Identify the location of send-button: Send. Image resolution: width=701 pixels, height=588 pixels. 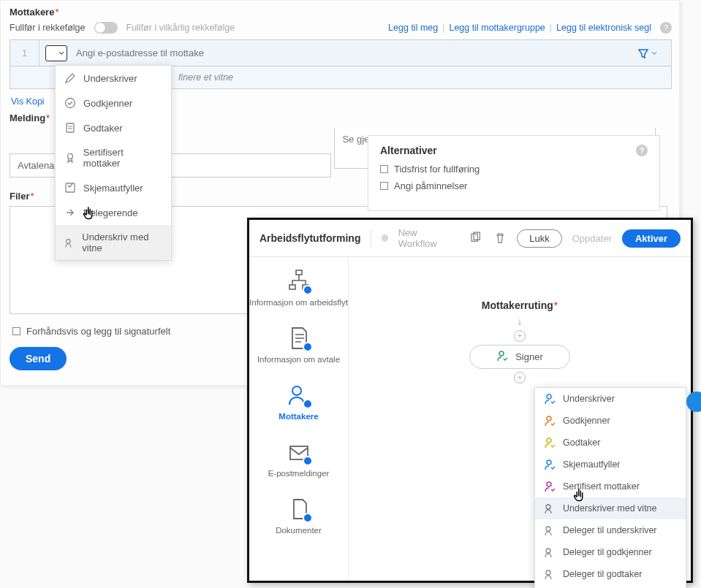
(38, 359).